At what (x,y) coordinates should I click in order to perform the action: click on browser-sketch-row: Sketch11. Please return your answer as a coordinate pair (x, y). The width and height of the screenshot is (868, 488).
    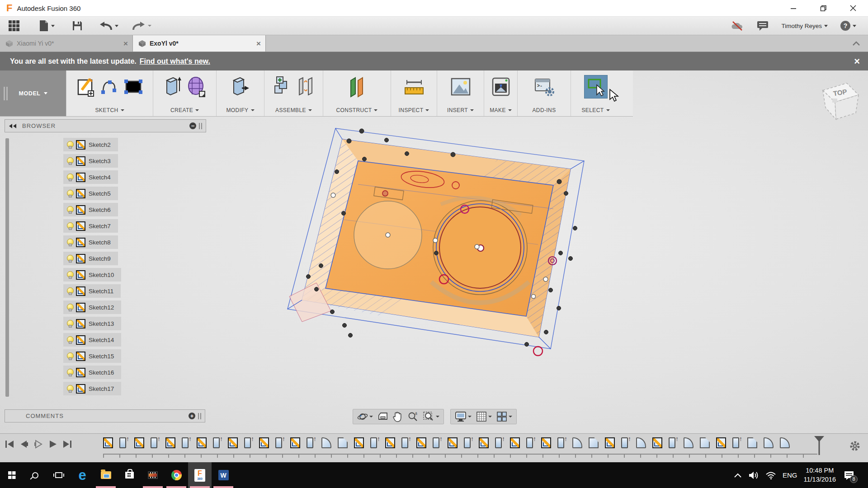
    Looking at the image, I should click on (135, 291).